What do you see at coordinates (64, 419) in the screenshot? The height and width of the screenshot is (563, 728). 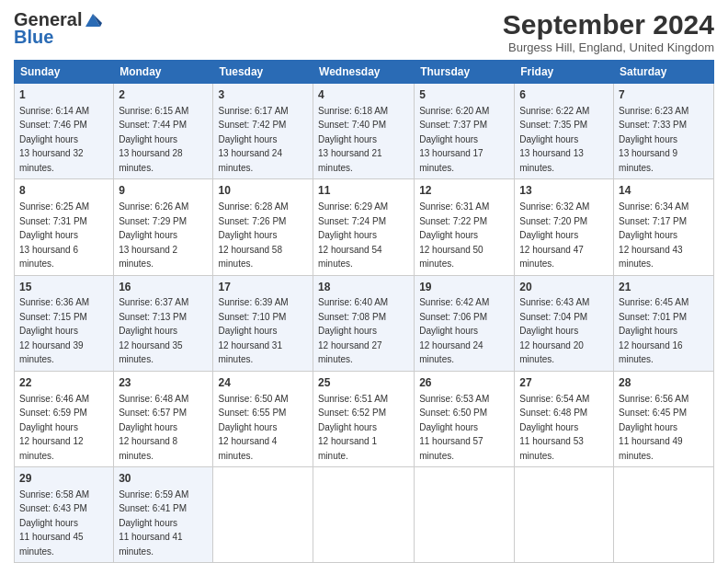 I see `table-row: 22Sunrise: 6:46 AMSunset: 6:59 PMDayligh…` at bounding box center [64, 419].